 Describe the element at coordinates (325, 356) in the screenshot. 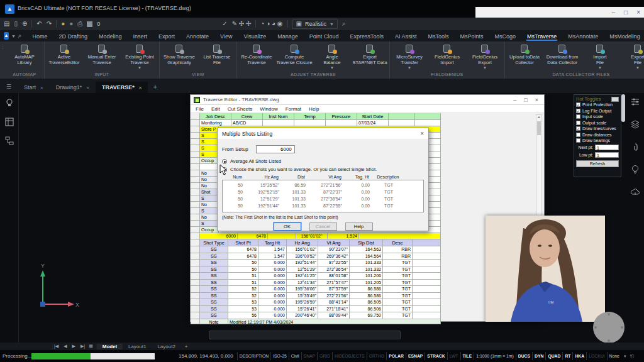

I see `status-grid: GRID` at that location.